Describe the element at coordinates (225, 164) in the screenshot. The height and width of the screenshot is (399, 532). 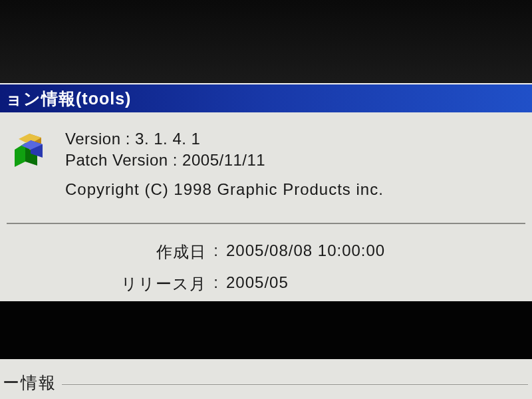
I see `version-text-block: Version : 3. 1. 4. 1 Patch Version : 200…` at that location.